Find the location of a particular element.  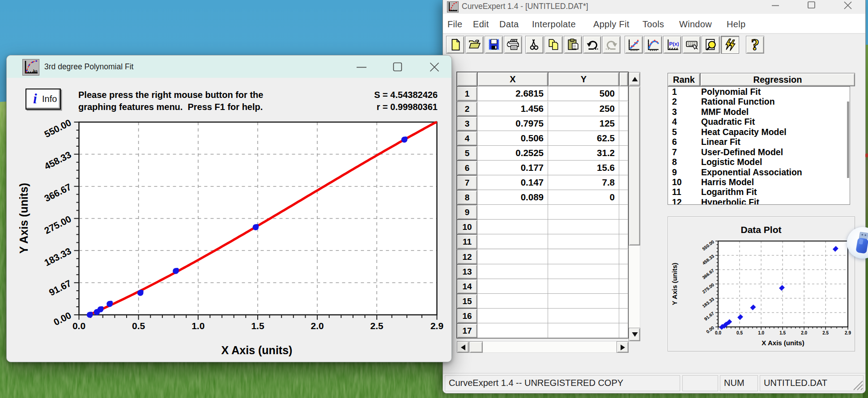

svg-text: Data Plot is located at coordinates (761, 230).